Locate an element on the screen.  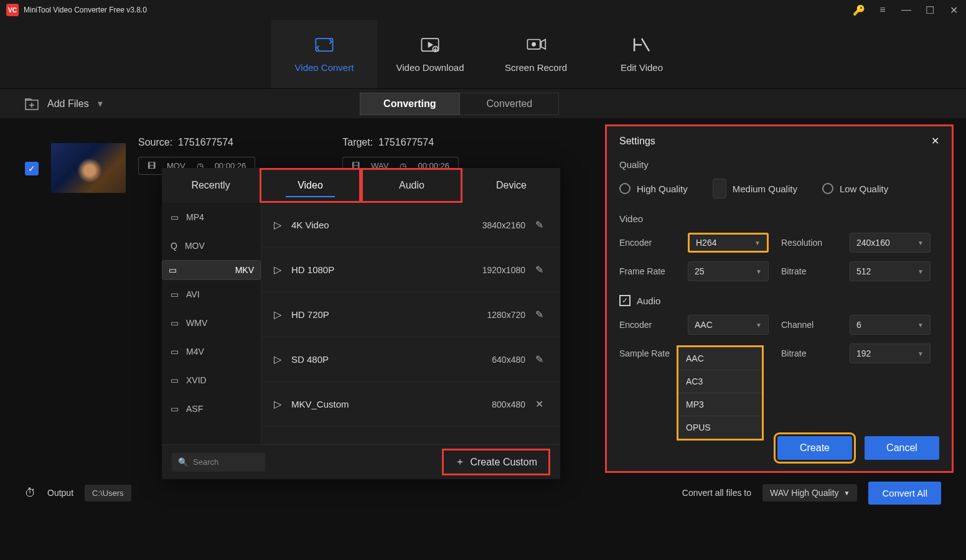
tab-video-convert: Video Convert is located at coordinates (324, 54).